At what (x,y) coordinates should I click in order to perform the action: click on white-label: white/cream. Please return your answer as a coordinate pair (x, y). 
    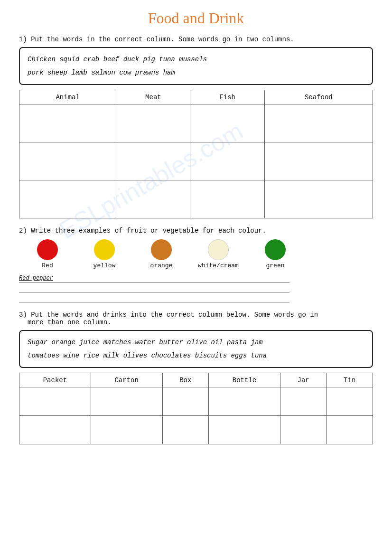
    Looking at the image, I should click on (218, 266).